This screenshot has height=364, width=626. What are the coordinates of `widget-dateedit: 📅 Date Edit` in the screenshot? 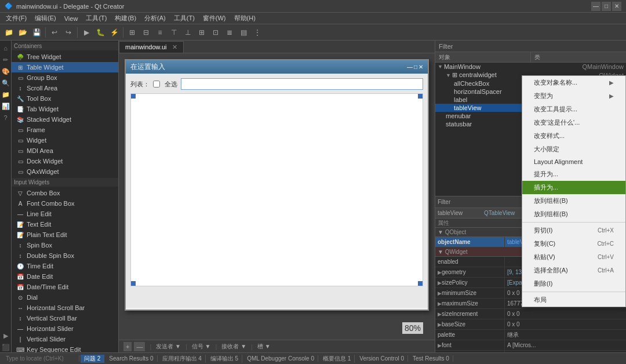 It's located at (65, 276).